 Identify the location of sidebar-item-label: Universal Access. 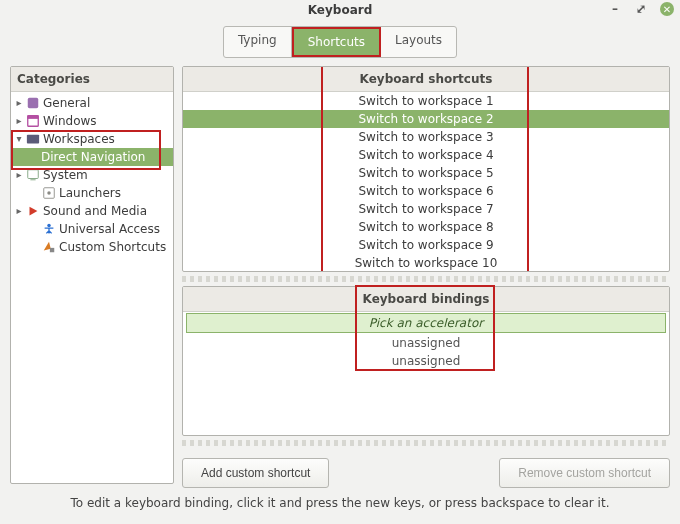
(110, 229).